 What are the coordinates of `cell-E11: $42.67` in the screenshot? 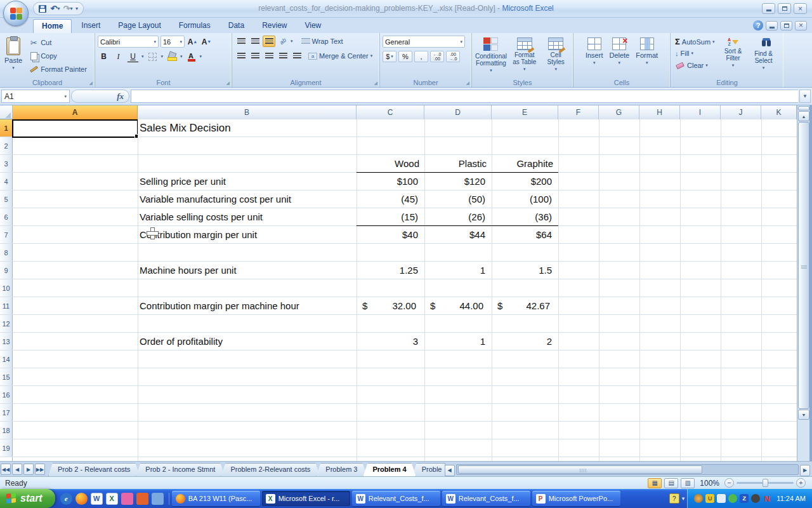 It's located at (525, 306).